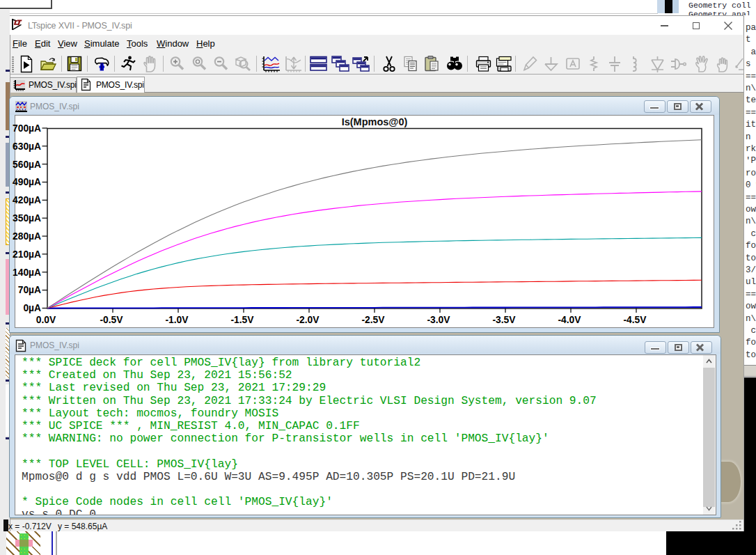  I want to click on svg-text: 280µA, so click(26, 237).